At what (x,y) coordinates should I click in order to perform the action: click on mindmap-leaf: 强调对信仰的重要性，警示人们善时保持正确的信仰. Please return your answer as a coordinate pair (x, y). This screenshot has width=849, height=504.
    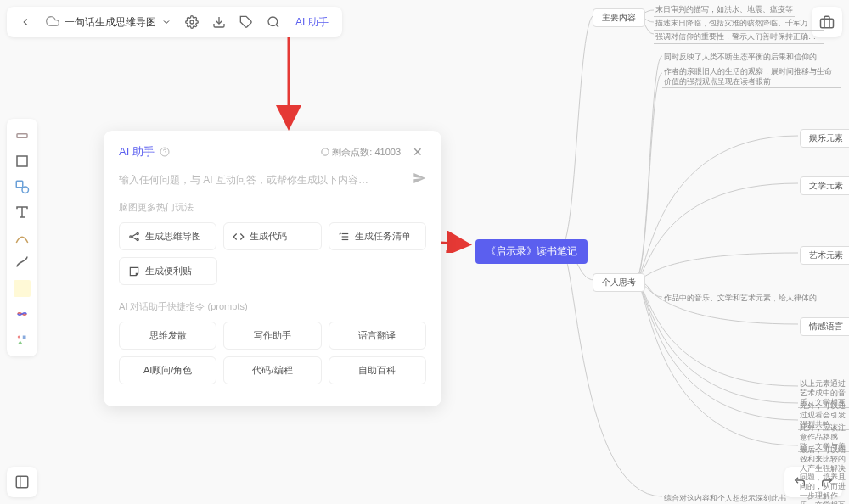
    Looking at the image, I should click on (739, 37).